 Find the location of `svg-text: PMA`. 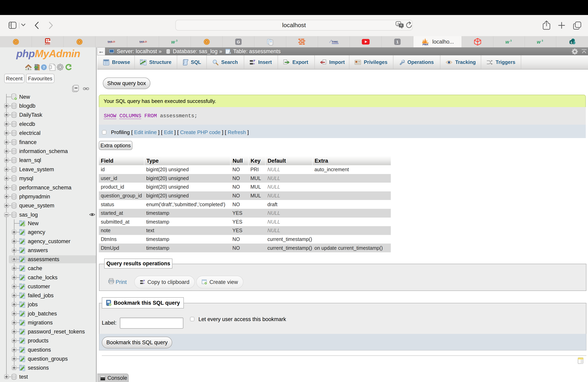

svg-text: PMA is located at coordinates (425, 44).